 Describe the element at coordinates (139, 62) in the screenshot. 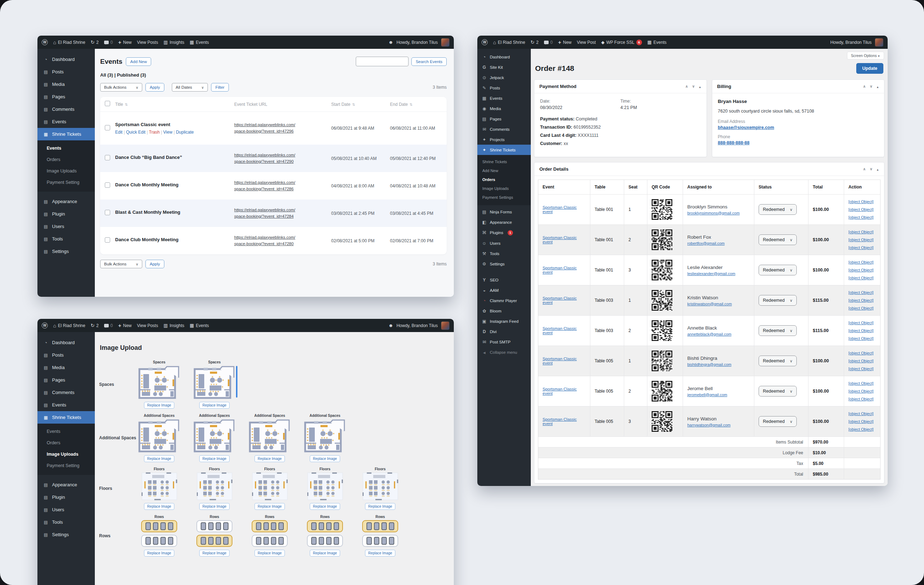

I see `add-new-button: Add New` at that location.